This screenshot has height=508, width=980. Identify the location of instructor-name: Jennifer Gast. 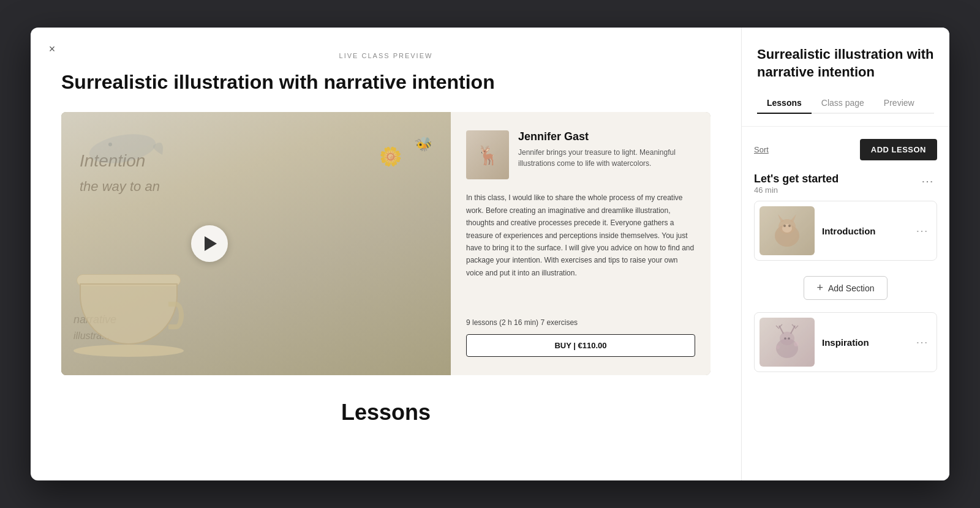
(606, 137).